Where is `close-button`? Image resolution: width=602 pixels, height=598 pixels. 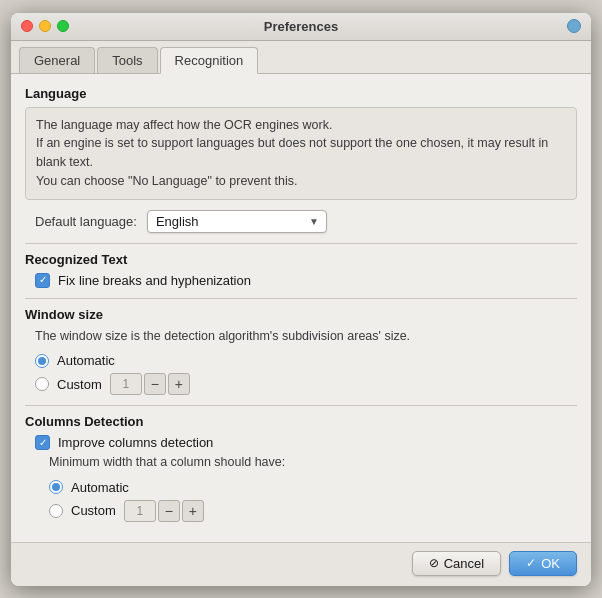 close-button is located at coordinates (27, 26).